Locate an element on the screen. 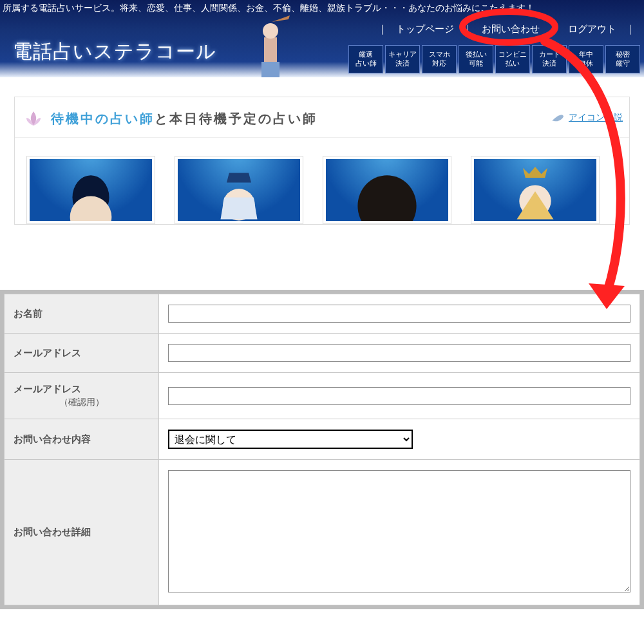  badge-item: 厳選 占い師 is located at coordinates (366, 59).